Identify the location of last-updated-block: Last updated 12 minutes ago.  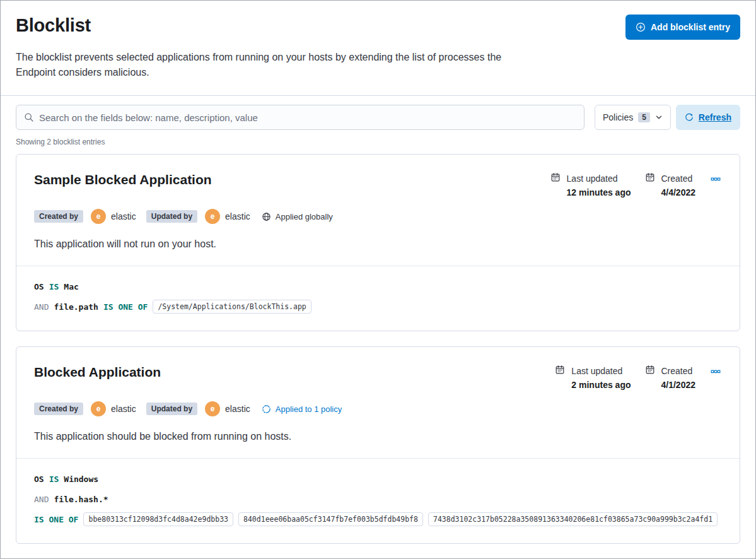
(591, 185).